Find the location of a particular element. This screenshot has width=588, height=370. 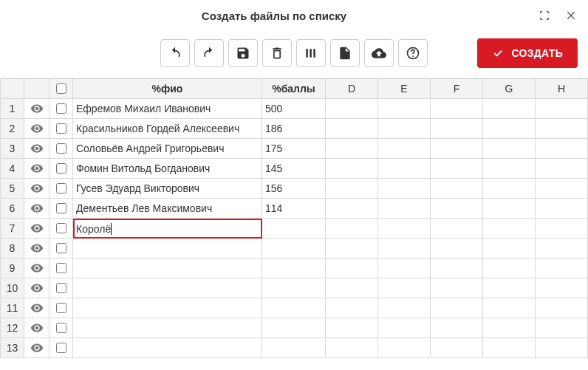

corner-cell is located at coordinates (12, 89).